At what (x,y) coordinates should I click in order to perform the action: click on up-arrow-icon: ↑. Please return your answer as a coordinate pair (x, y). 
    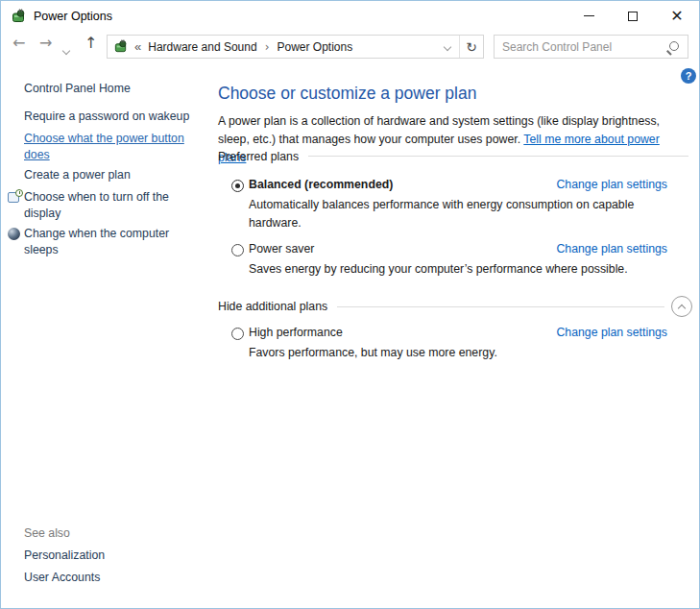
    Looking at the image, I should click on (90, 42).